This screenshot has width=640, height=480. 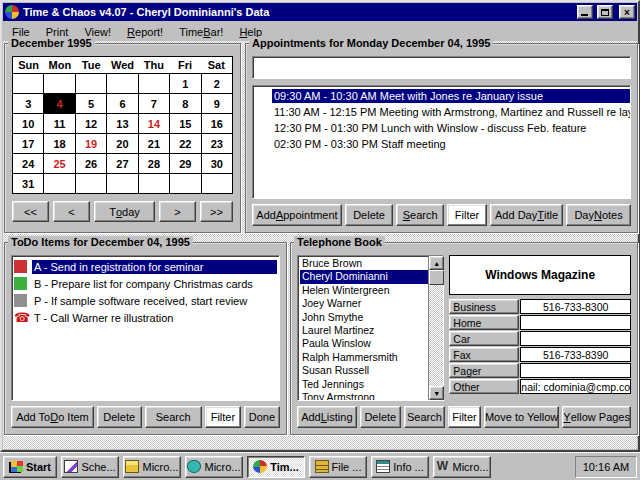 What do you see at coordinates (442, 96) in the screenshot?
I see `appointment-row: 09:30 AM - 10:30 AM Meet with Jones re J…` at bounding box center [442, 96].